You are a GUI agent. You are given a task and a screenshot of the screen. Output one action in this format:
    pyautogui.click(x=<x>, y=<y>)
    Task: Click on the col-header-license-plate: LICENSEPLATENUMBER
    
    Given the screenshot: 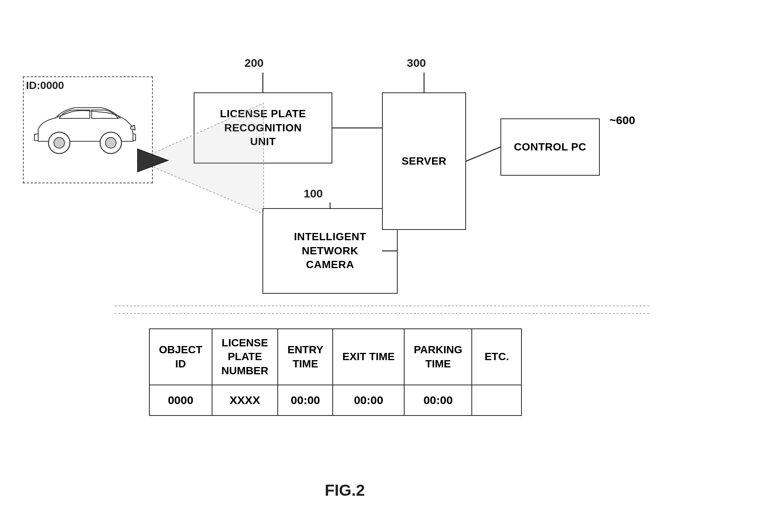 What is the action you would take?
    pyautogui.click(x=245, y=357)
    